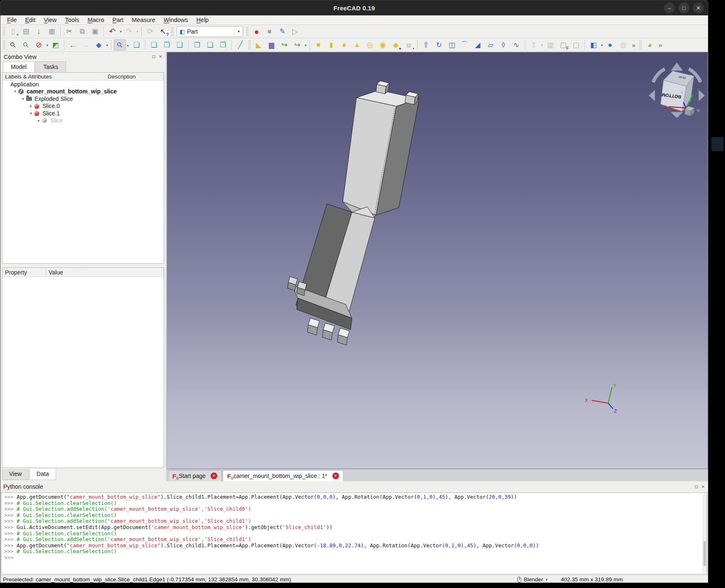 Image resolution: width=725 pixels, height=588 pixels. What do you see at coordinates (96, 20) in the screenshot?
I see `menu-macro: Macro` at bounding box center [96, 20].